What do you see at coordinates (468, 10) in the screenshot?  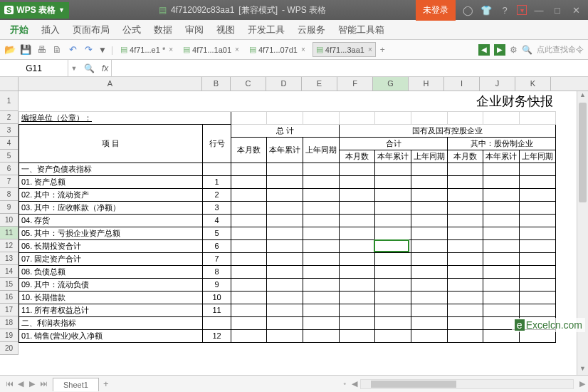 I see `sync-icon: ◯` at bounding box center [468, 10].